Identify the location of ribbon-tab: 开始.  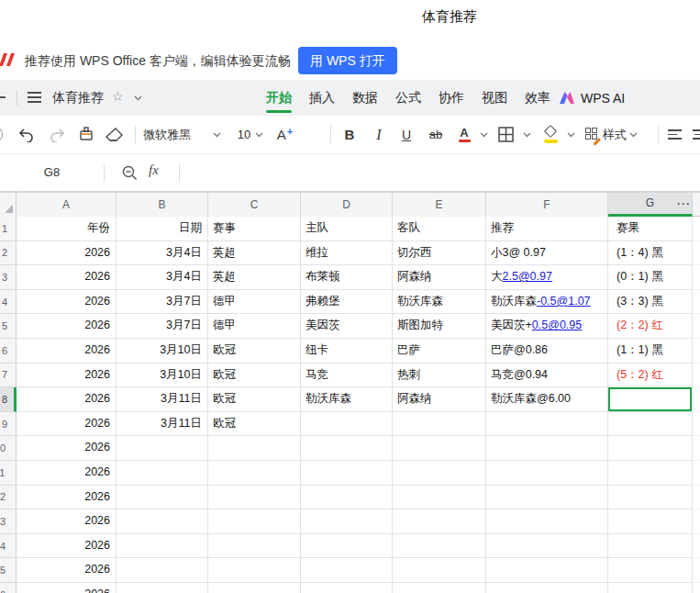
(279, 97).